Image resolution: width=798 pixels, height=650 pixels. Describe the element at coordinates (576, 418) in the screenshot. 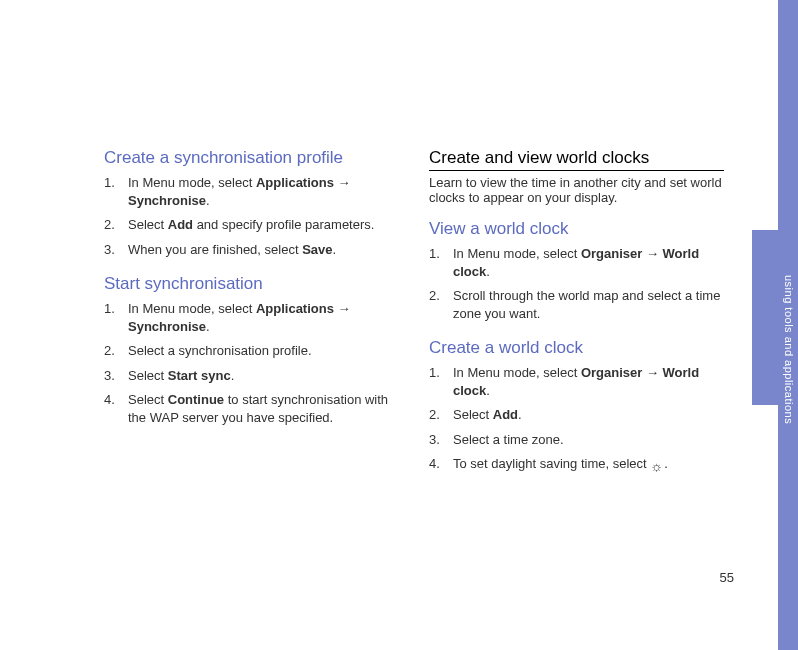

I see `list-create-world-clock: In Menu mode, select Organiser → World c…` at that location.